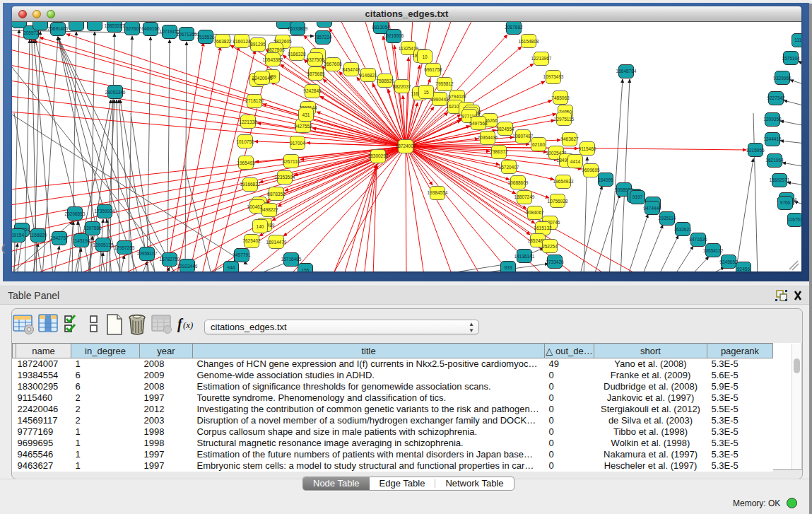  What do you see at coordinates (791, 58) in the screenshot?
I see `svg-text: 1575104` at bounding box center [791, 58].